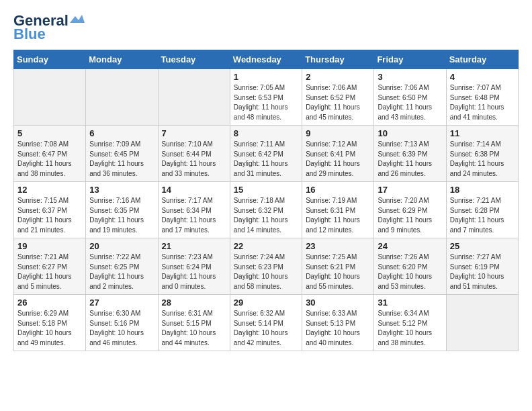 Image resolution: width=532 pixels, height=411 pixels. Describe the element at coordinates (193, 210) in the screenshot. I see `calendar-day-14: 14Sunrise: 7:17 AMSunset: 6:34 PMDayligh…` at that location.